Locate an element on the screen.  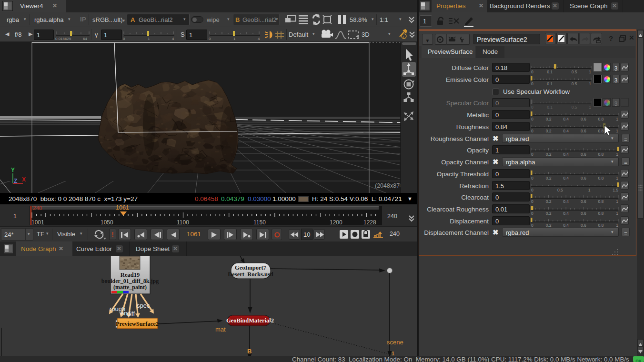
svg-text: GeoBindMaterial2 is located at coordinates (250, 321).